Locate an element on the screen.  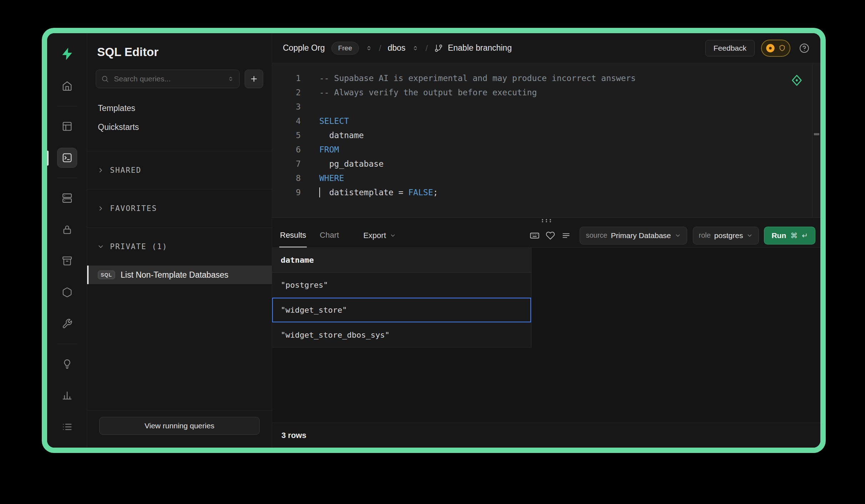
run-query-button: Run ⌘ ↵ is located at coordinates (790, 236).